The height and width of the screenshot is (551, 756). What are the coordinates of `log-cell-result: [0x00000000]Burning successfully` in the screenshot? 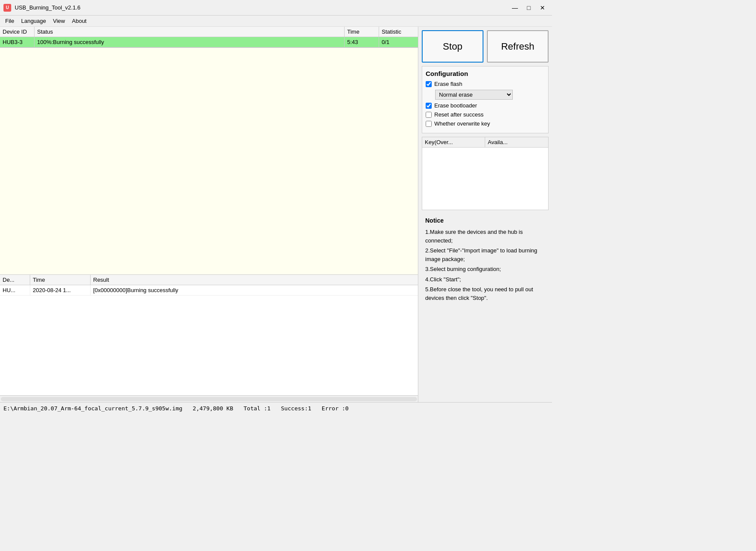 It's located at (254, 290).